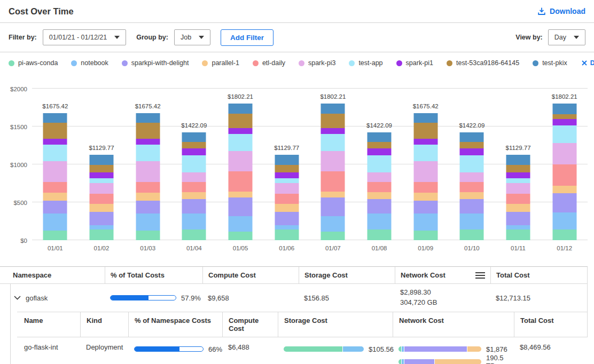 This screenshot has width=594, height=364. What do you see at coordinates (49, 351) in the screenshot?
I see `workload-name-cell: go-flask-int` at bounding box center [49, 351].